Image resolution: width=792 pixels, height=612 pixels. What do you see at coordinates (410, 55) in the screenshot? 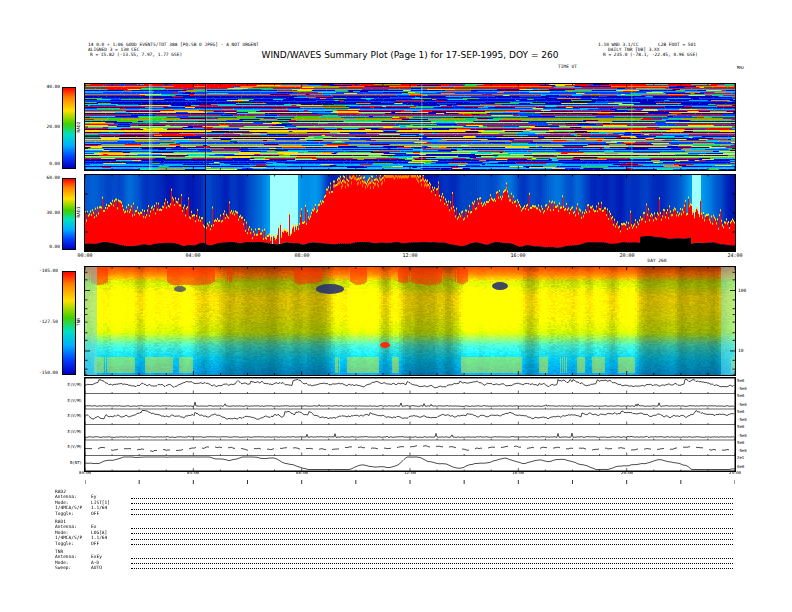
I see `page-title: WIND/WAVES Summary Plot (Page 1) for 17-…` at bounding box center [410, 55].